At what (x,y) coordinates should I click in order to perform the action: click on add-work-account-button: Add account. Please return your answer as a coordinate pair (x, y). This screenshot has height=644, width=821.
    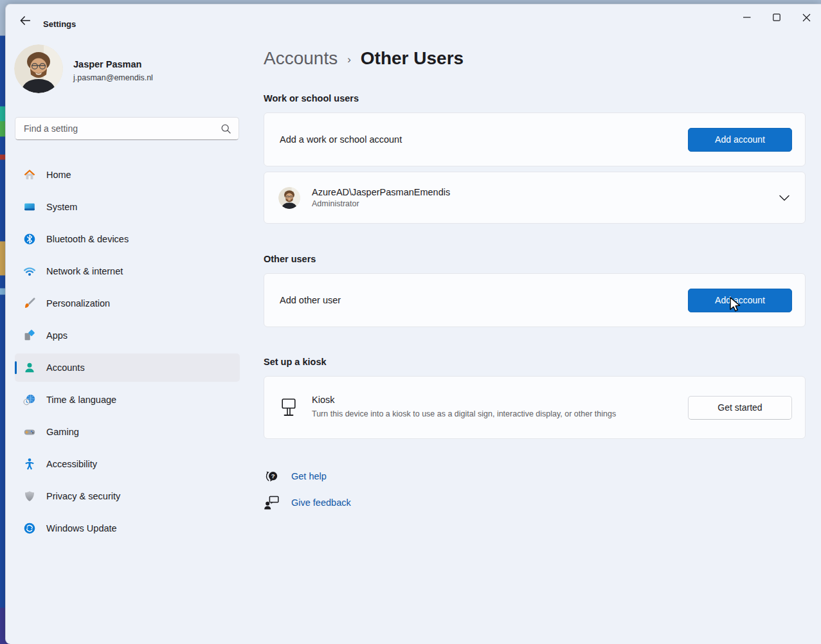
    Looking at the image, I should click on (740, 140).